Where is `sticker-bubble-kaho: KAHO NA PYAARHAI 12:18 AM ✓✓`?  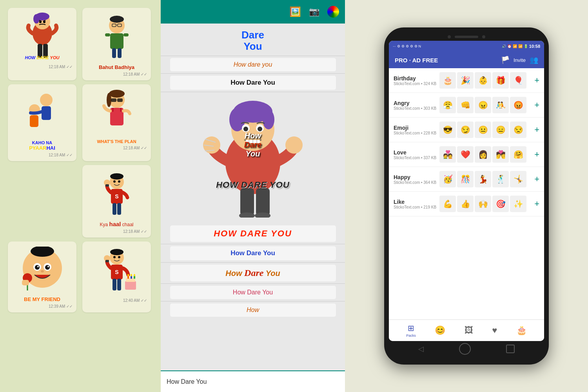 sticker-bubble-kaho: KAHO NA PYAARHAI 12:18 AM ✓✓ is located at coordinates (42, 123).